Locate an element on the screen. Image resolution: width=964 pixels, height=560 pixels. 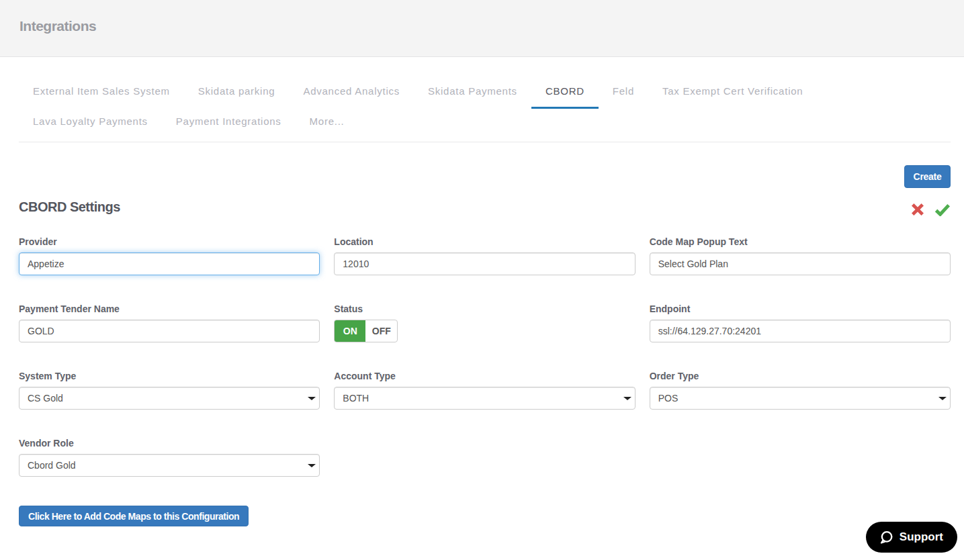
status-field: Status ON OFF is located at coordinates (484, 322).